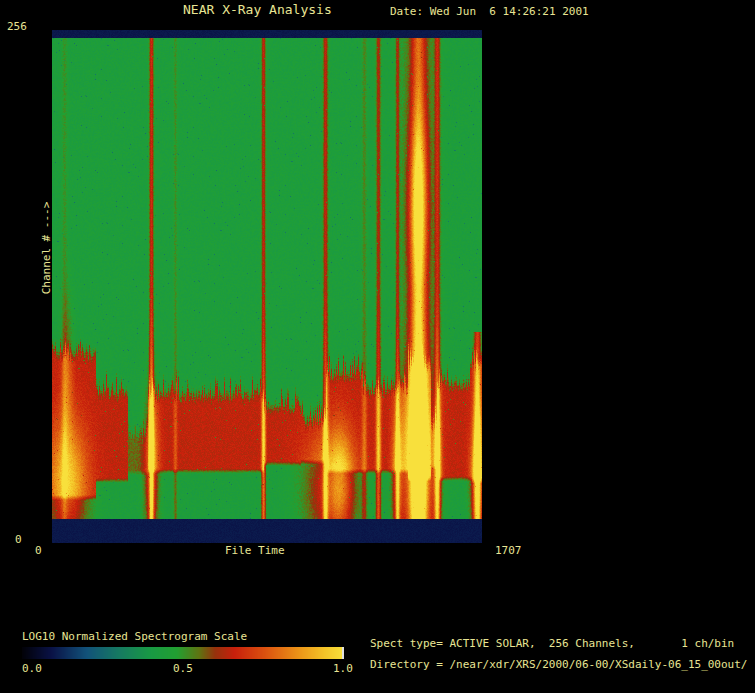 This screenshot has width=755, height=693. I want to click on page-title: NEAR X-Ray Analysis, so click(258, 10).